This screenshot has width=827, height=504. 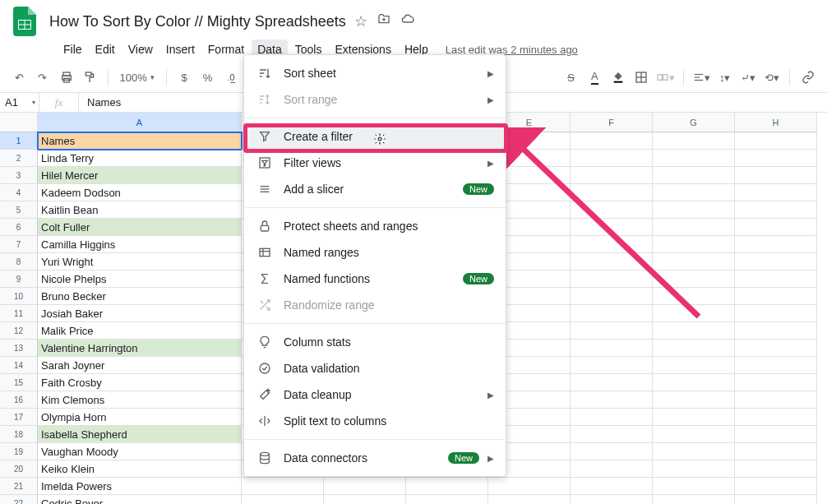 What do you see at coordinates (19, 245) in the screenshot?
I see `row-header: 7` at bounding box center [19, 245].